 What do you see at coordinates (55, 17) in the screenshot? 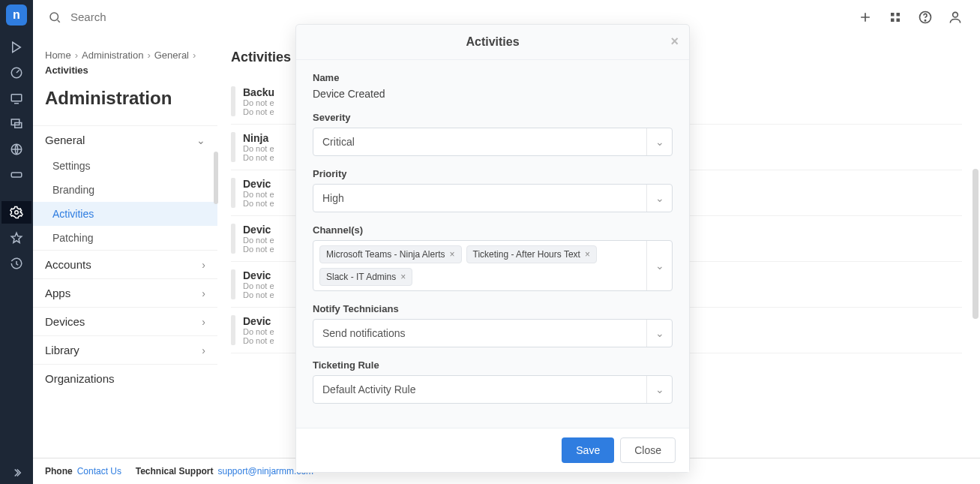
I see `search-icon` at bounding box center [55, 17].